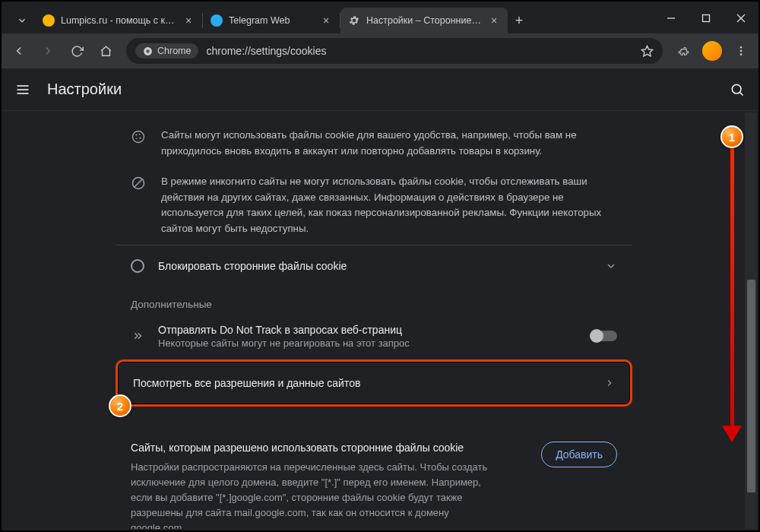  What do you see at coordinates (309, 448) in the screenshot?
I see `section-heading: Сайты, которым разрешено использовать ст…` at bounding box center [309, 448].